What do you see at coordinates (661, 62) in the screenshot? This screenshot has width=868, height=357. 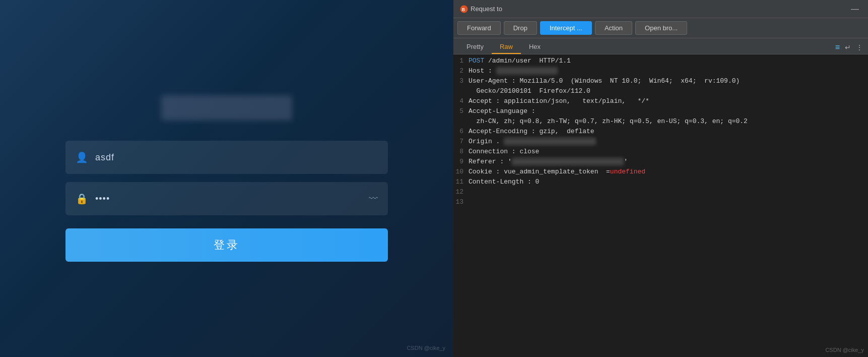 I see `line-1: 1 POST /admin/user HTTP/1.1` at bounding box center [661, 62].